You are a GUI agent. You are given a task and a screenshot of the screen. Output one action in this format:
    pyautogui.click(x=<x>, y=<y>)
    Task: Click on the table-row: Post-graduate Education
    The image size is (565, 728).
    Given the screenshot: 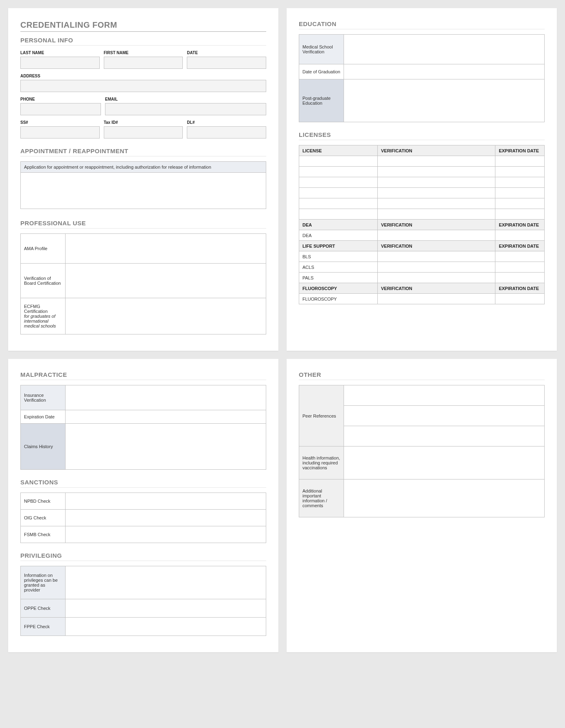 What is the action you would take?
    pyautogui.click(x=422, y=101)
    